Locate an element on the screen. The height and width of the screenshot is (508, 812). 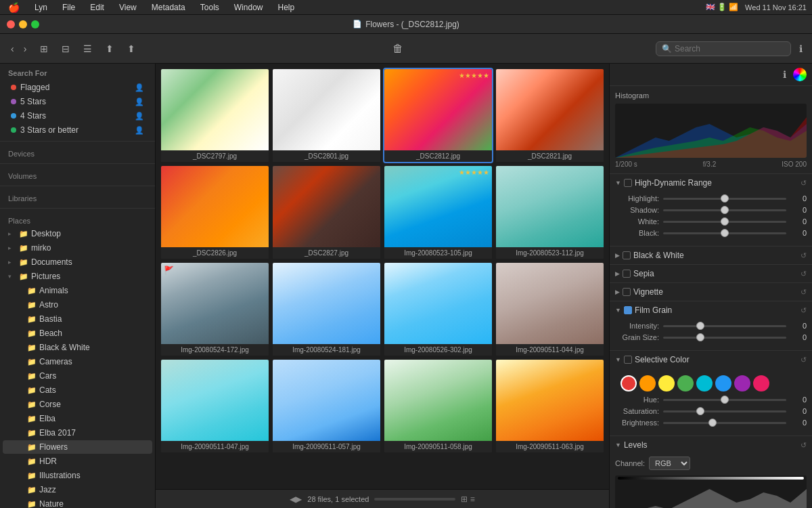
minimize-button is located at coordinates (23, 24).